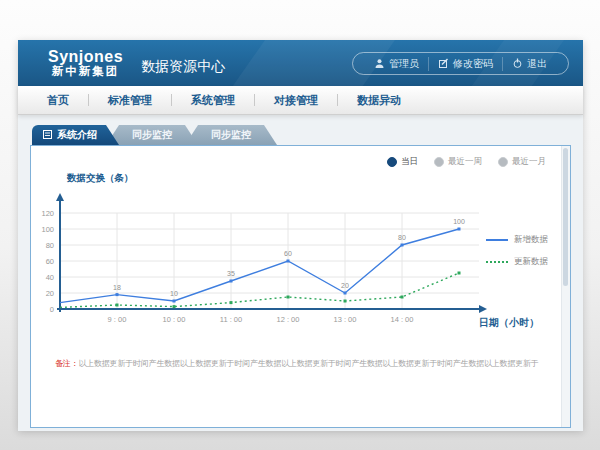 The width and height of the screenshot is (600, 450). Describe the element at coordinates (66, 364) in the screenshot. I see `footnote-prefix: 备注：` at that location.